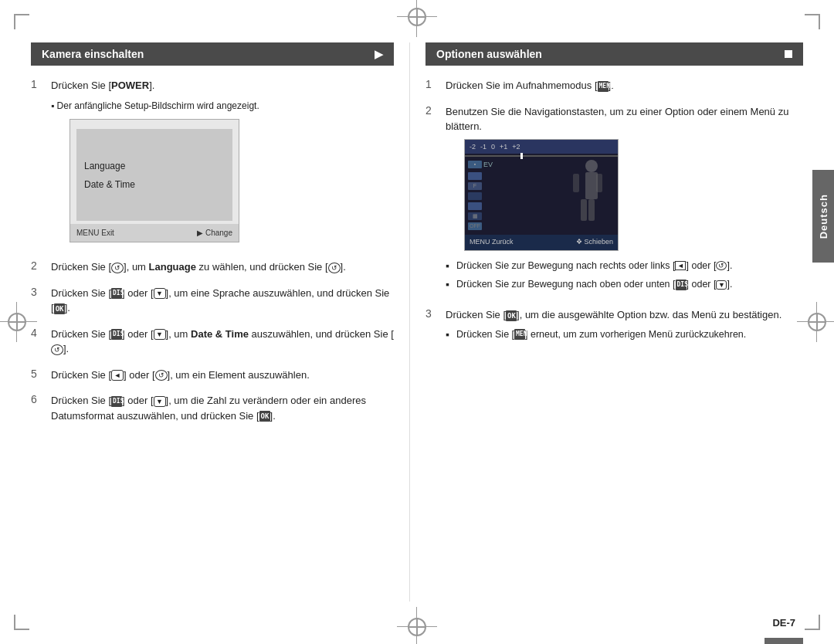 Image resolution: width=834 pixels, height=644 pixels. I want to click on right-step-3: 3 Drücken Sie [OK], um die ausgewählte O…, so click(615, 327).